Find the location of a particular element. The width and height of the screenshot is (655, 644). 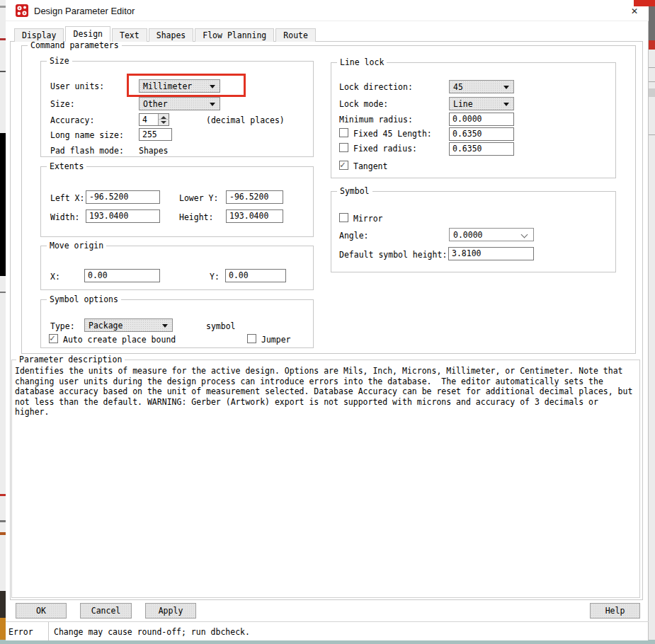

lock-direction-value: 45 is located at coordinates (458, 87).